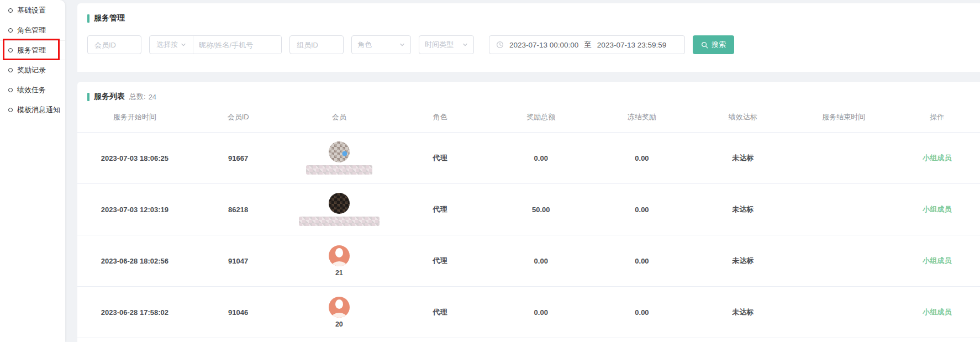 The height and width of the screenshot is (342, 980). What do you see at coordinates (33, 30) in the screenshot?
I see `sidebar-item-role-management: 角色管理` at bounding box center [33, 30].